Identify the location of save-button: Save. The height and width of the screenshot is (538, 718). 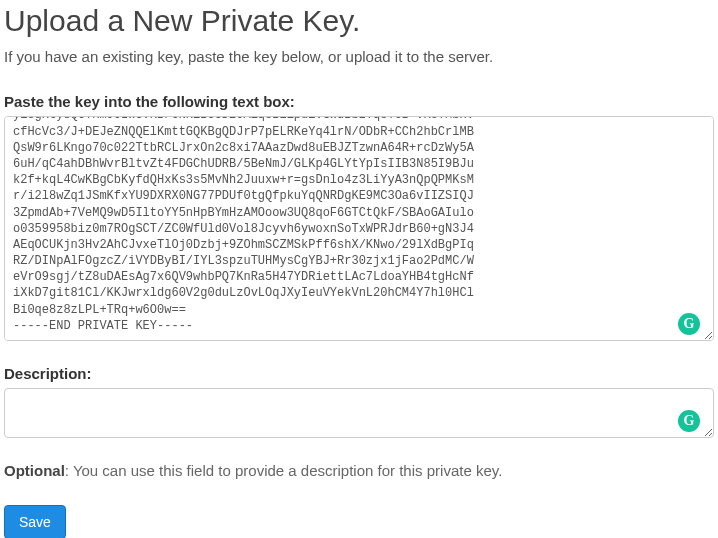
(35, 522).